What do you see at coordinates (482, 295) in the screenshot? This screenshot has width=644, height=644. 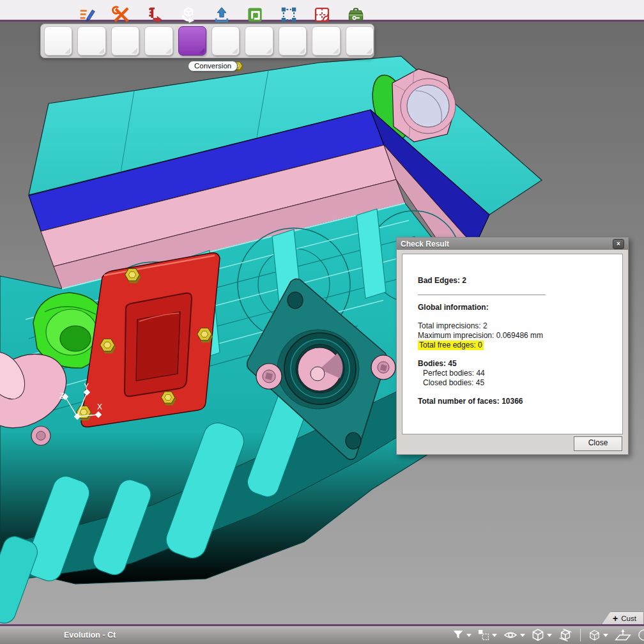 I see `dialog-divider` at bounding box center [482, 295].